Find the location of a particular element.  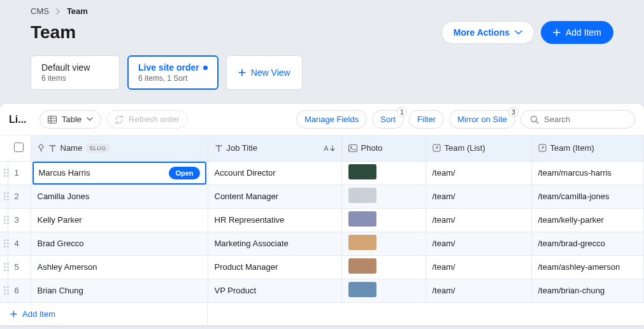

pin-icon is located at coordinates (41, 148).